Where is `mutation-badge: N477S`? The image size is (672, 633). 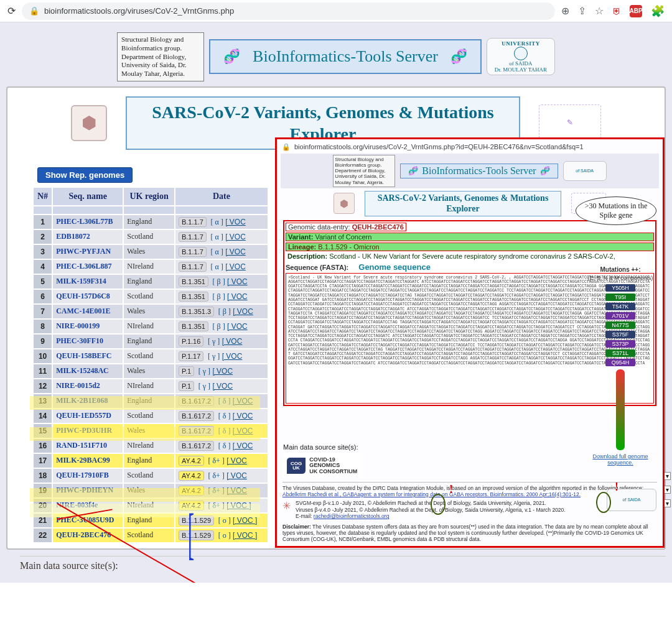 mutation-badge: N477S is located at coordinates (620, 325).